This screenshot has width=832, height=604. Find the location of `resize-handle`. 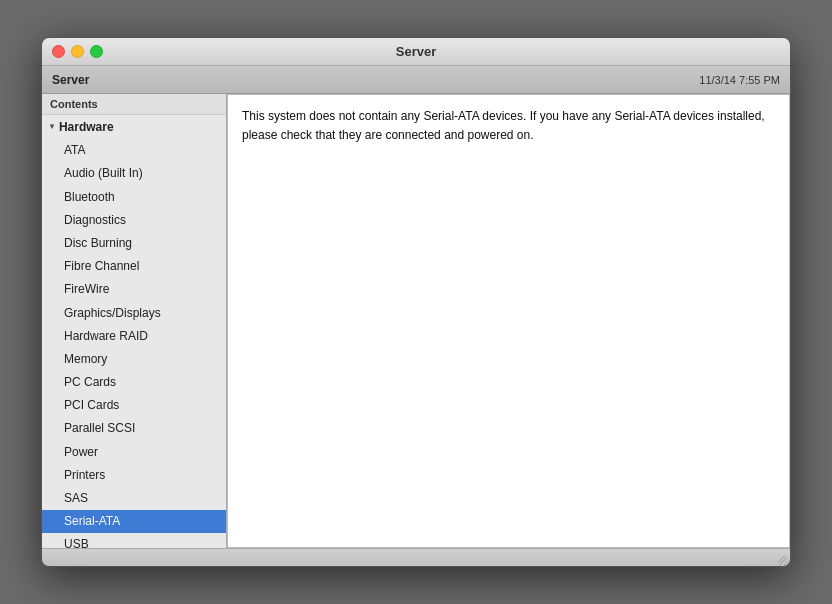

resize-handle is located at coordinates (781, 558).